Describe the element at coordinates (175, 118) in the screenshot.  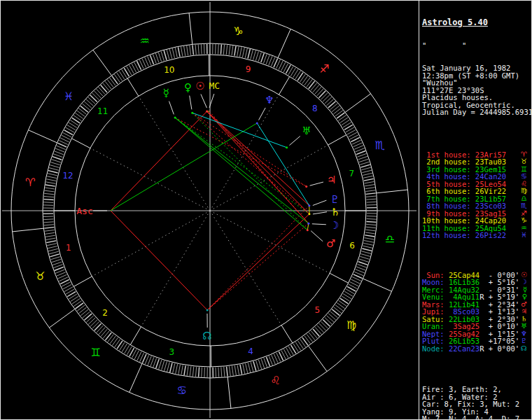
I see `mercury-position-dot` at that location.